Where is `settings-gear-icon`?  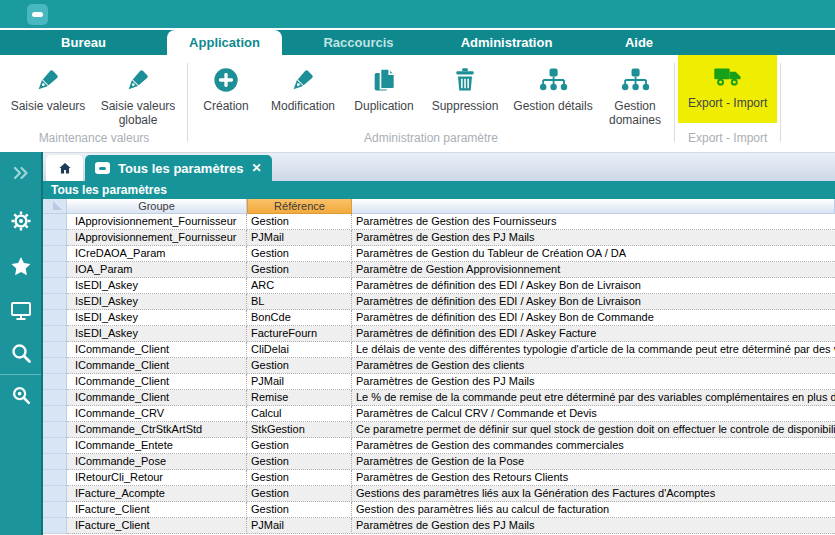
settings-gear-icon is located at coordinates (20, 221).